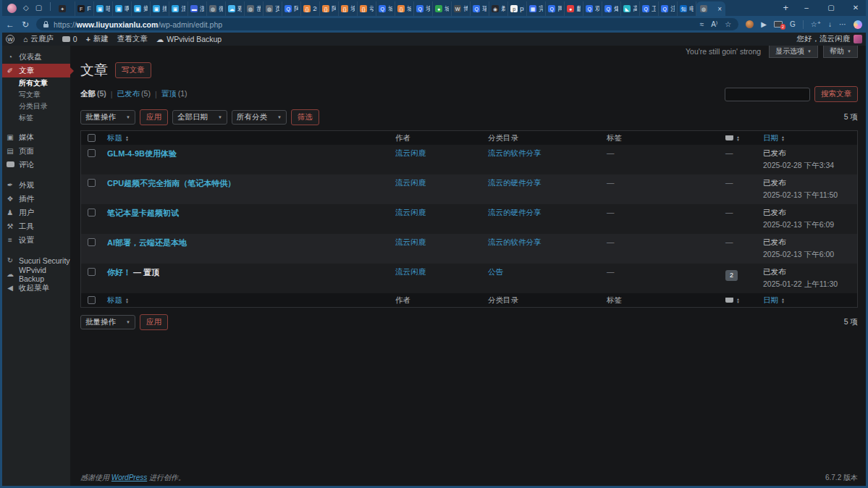  What do you see at coordinates (424, 9) in the screenshot?
I see `browser-tab: Q埃` at bounding box center [424, 9].